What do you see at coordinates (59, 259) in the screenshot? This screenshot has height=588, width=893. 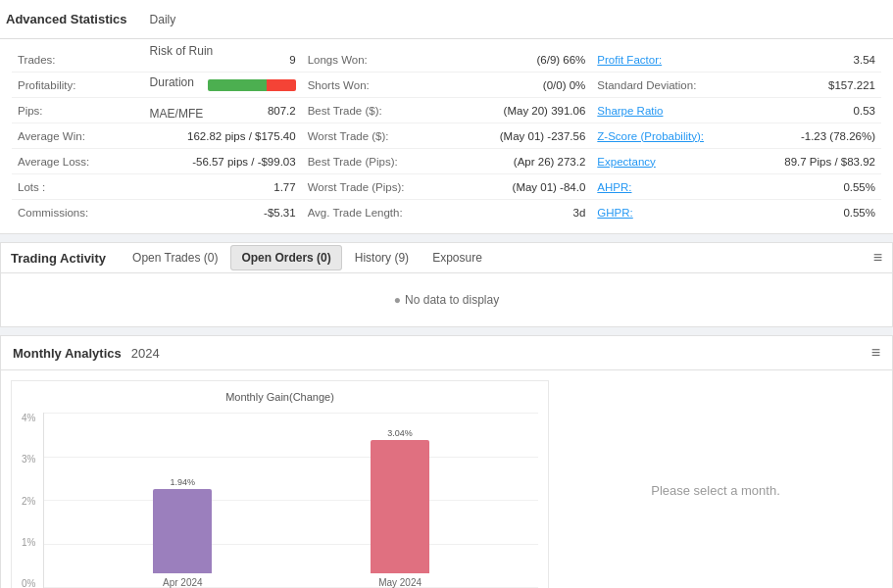 I see `trading-title: Trading Activity` at bounding box center [59, 259].